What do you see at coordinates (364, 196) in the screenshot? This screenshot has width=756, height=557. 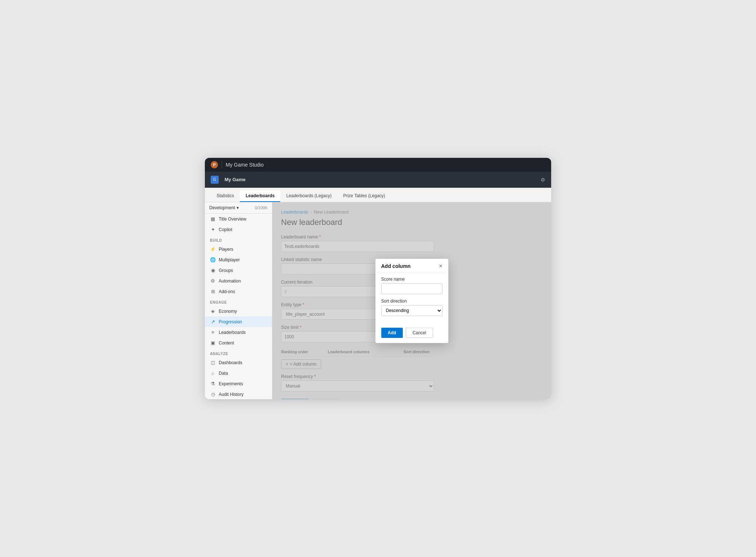 I see `tab-prize-tables-legacy: Prize Tables (Legacy)` at bounding box center [364, 196].